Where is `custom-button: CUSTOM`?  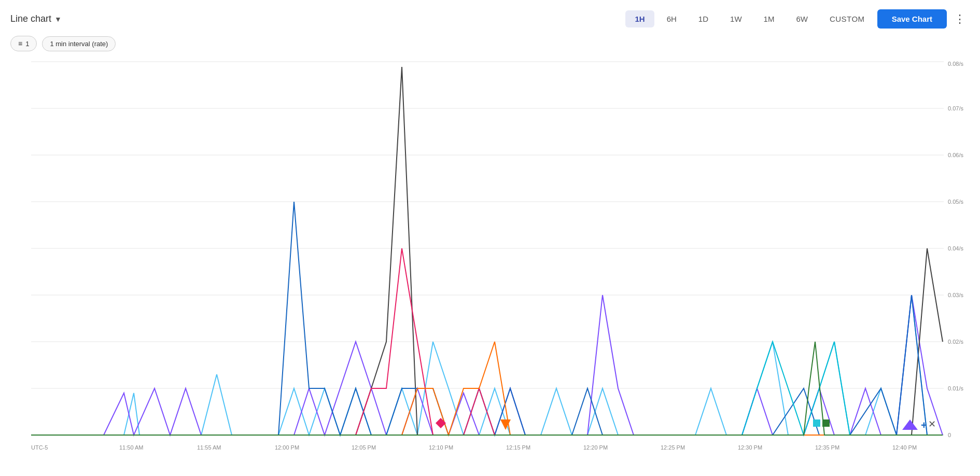 custom-button: CUSTOM is located at coordinates (847, 19).